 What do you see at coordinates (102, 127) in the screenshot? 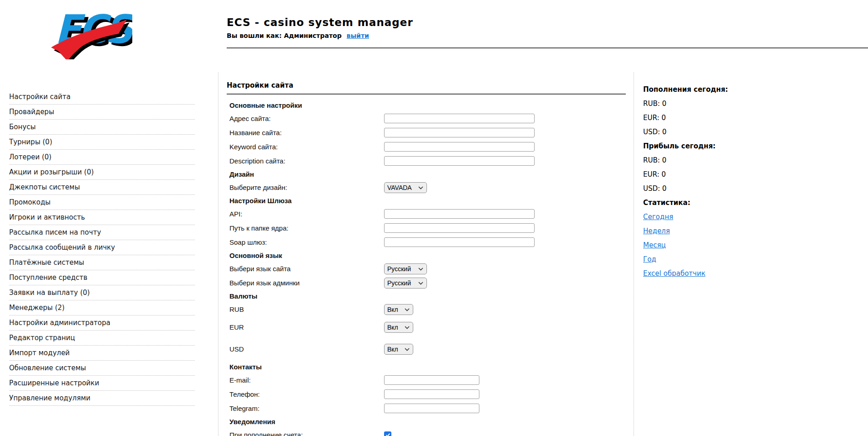
I see `sidebar-item-2: Бонусы` at bounding box center [102, 127].